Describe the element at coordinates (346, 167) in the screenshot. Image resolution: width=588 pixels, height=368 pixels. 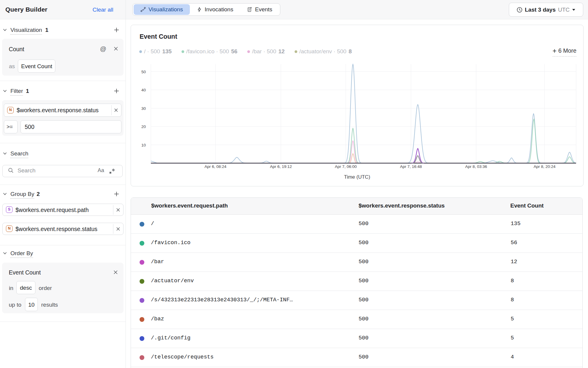
I see `svg-text: Apr 7, 06:00` at that location.